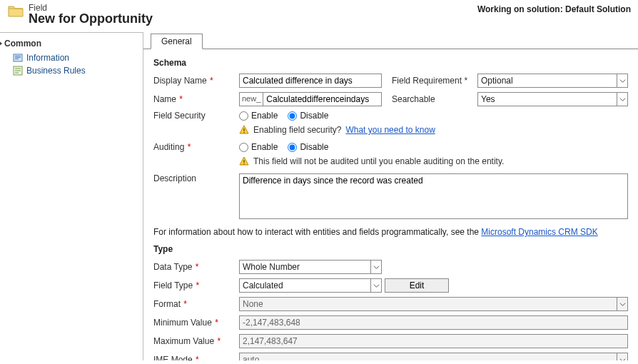 The width and height of the screenshot is (638, 364). Describe the element at coordinates (310, 267) in the screenshot. I see `data-type-select: Whole Number` at that location.